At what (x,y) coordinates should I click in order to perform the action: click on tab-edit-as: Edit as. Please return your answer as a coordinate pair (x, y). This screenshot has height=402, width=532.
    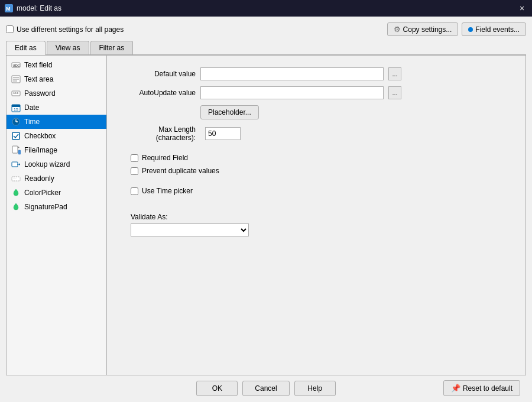
    Looking at the image, I should click on (26, 48).